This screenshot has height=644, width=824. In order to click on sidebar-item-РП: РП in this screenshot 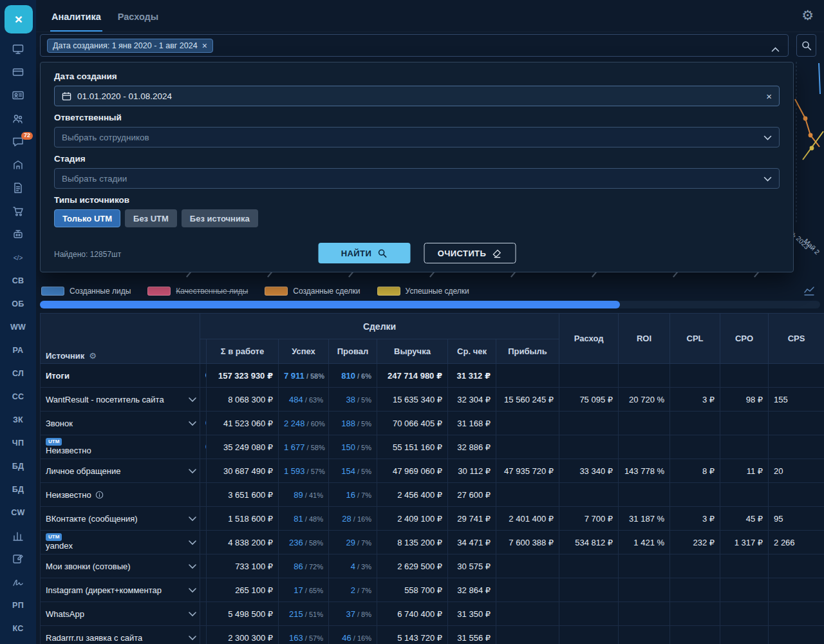, I will do `click(18, 605)`.